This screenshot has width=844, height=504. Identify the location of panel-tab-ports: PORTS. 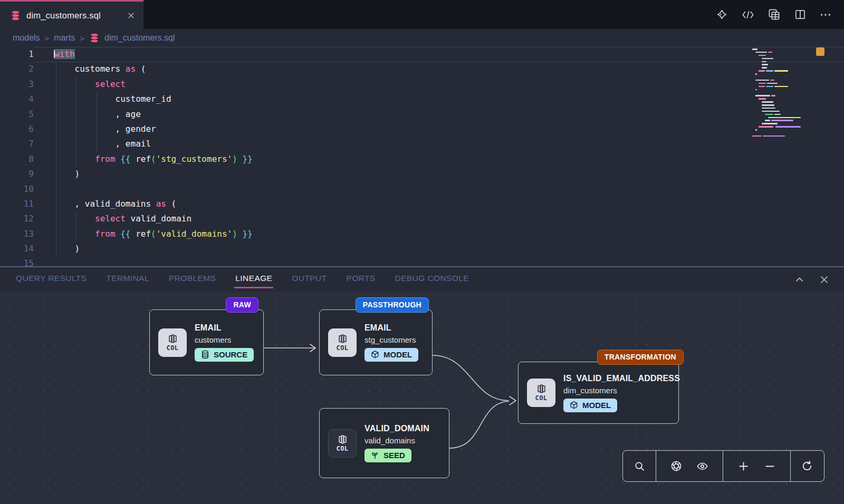
(361, 279).